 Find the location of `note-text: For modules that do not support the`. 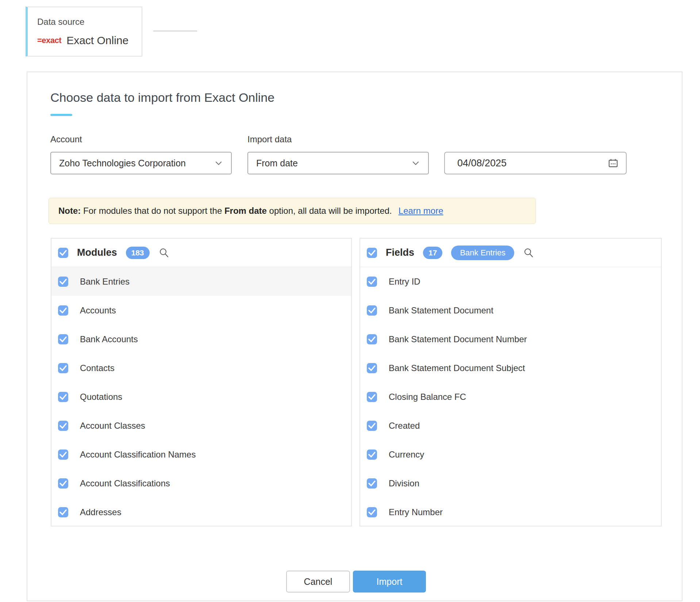

note-text: For modules that do not support the is located at coordinates (153, 211).